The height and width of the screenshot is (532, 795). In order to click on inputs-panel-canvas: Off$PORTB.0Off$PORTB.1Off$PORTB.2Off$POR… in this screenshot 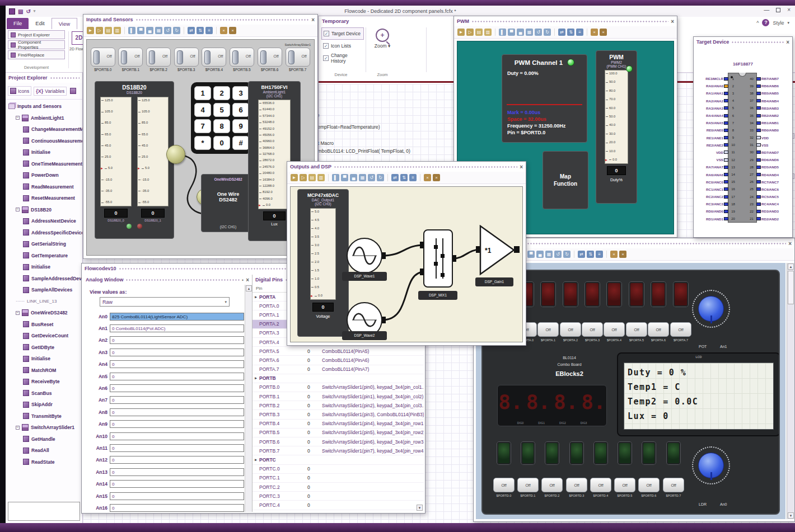, I will do `click(200, 148)`.